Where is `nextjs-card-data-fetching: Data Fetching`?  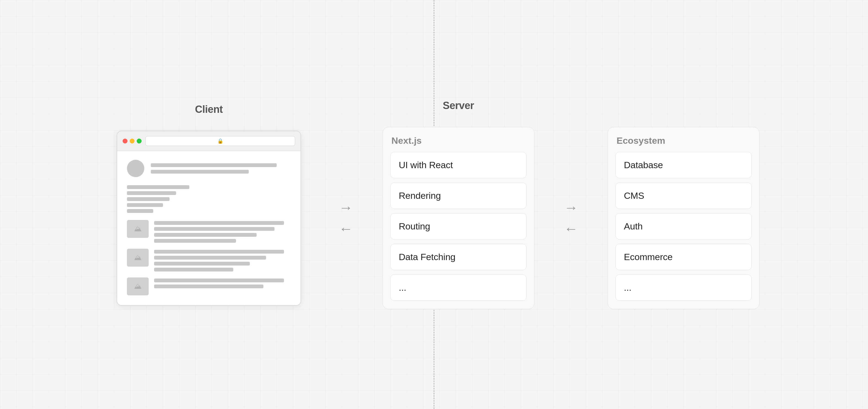 nextjs-card-data-fetching: Data Fetching is located at coordinates (458, 257).